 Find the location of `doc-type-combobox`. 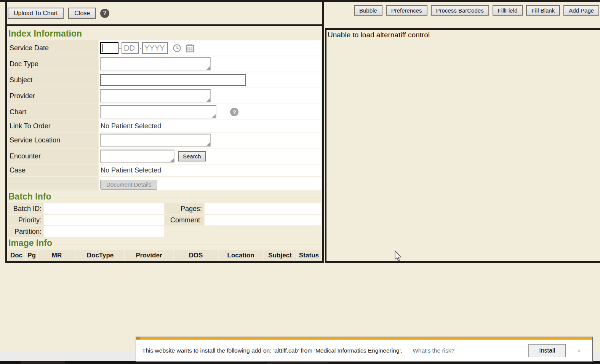

doc-type-combobox is located at coordinates (155, 64).